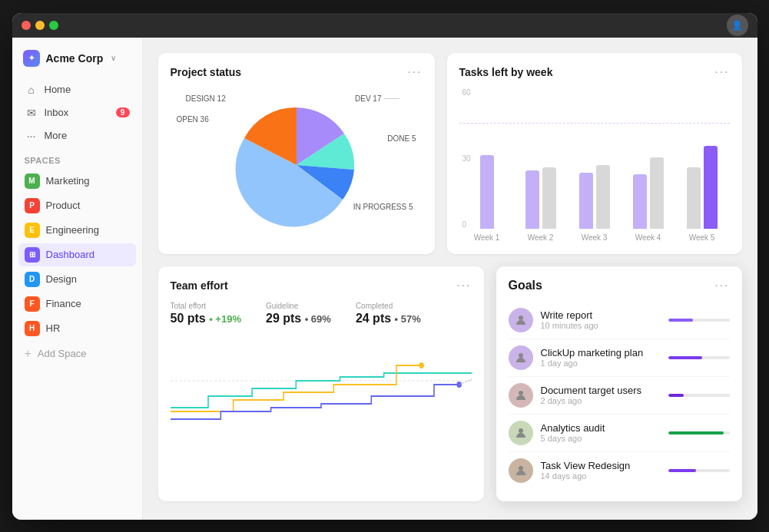 The image size is (769, 532). What do you see at coordinates (525, 286) in the screenshot?
I see `goals-title: Goals` at bounding box center [525, 286].